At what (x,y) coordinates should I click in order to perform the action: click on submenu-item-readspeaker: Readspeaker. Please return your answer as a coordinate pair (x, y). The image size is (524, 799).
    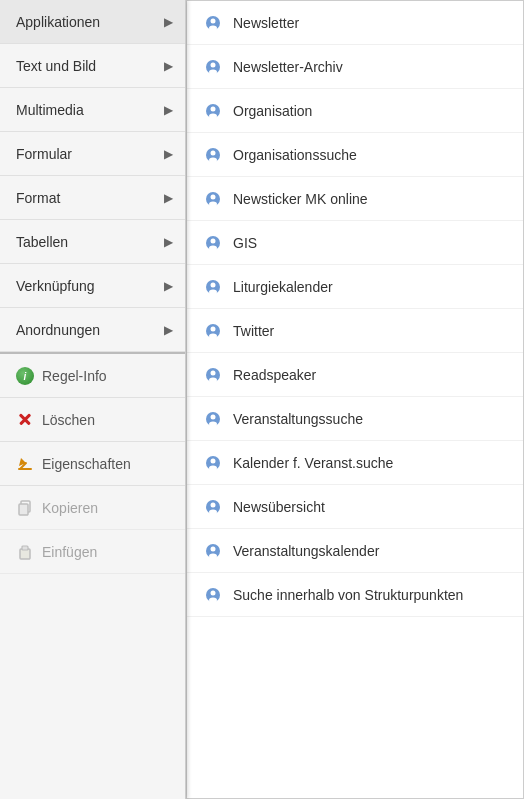
    Looking at the image, I should click on (355, 375).